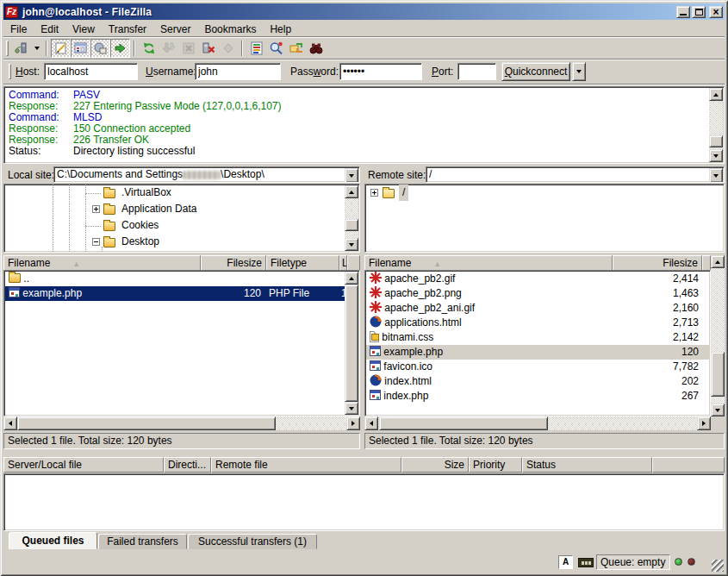  I want to click on menu-edit: Edit, so click(50, 29).